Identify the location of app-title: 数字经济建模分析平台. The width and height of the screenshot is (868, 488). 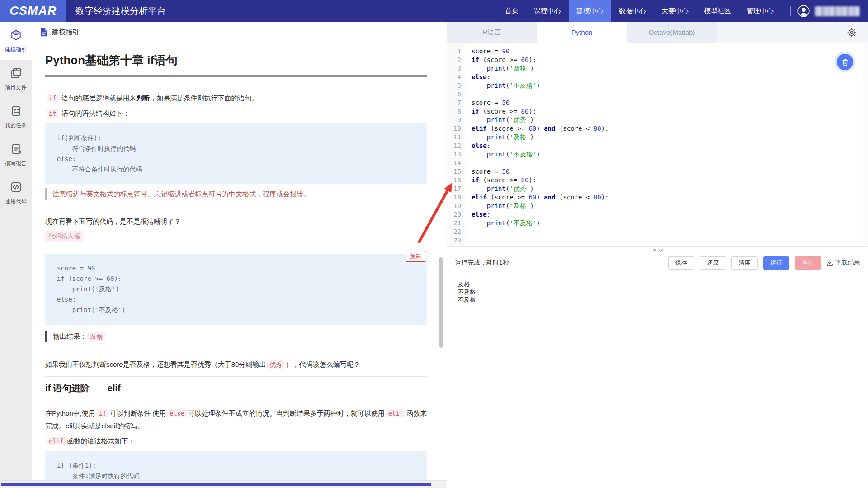
(121, 11).